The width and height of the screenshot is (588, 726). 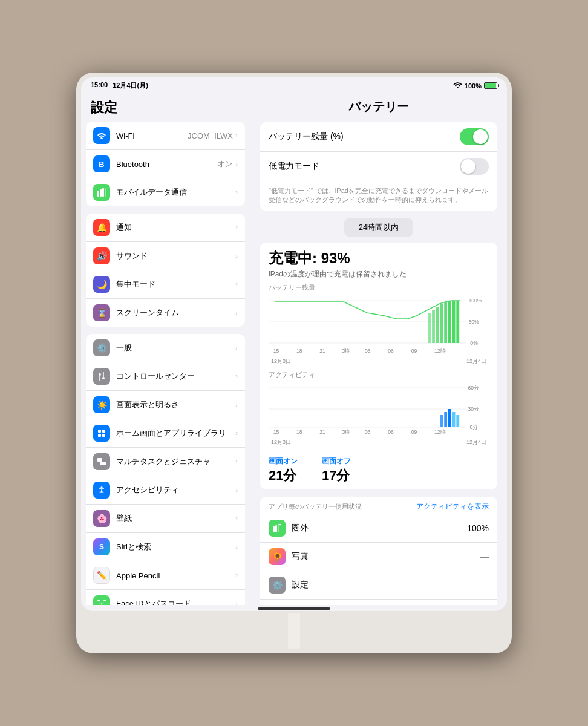 I want to click on low-power-toggle, so click(x=474, y=166).